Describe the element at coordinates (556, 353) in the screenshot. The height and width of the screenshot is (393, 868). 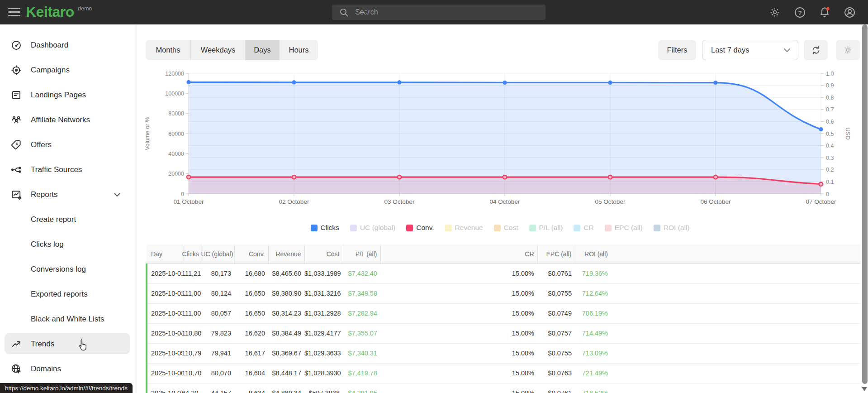
I see `cell-epc-all-: $0.0755` at that location.